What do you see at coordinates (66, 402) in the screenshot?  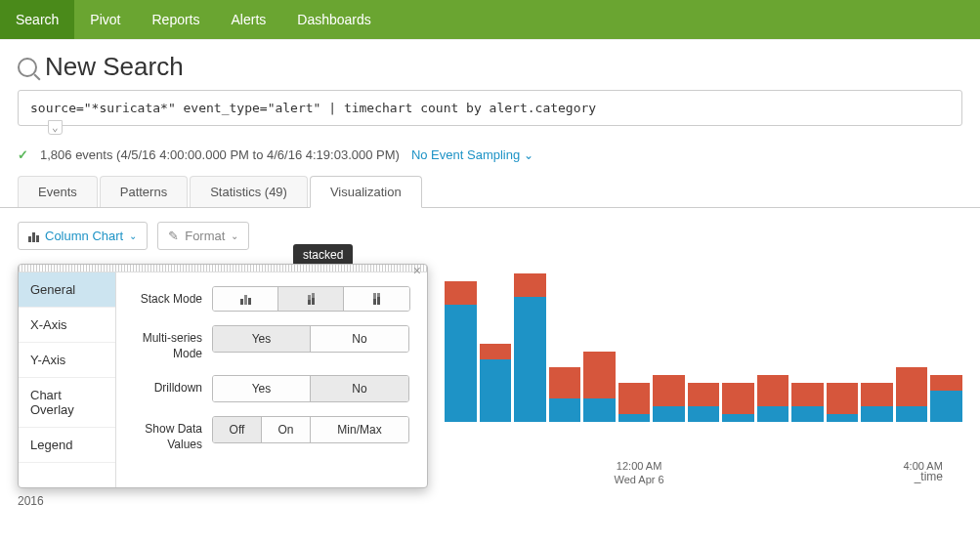 I see `side-overlay: Chart Overlay` at bounding box center [66, 402].